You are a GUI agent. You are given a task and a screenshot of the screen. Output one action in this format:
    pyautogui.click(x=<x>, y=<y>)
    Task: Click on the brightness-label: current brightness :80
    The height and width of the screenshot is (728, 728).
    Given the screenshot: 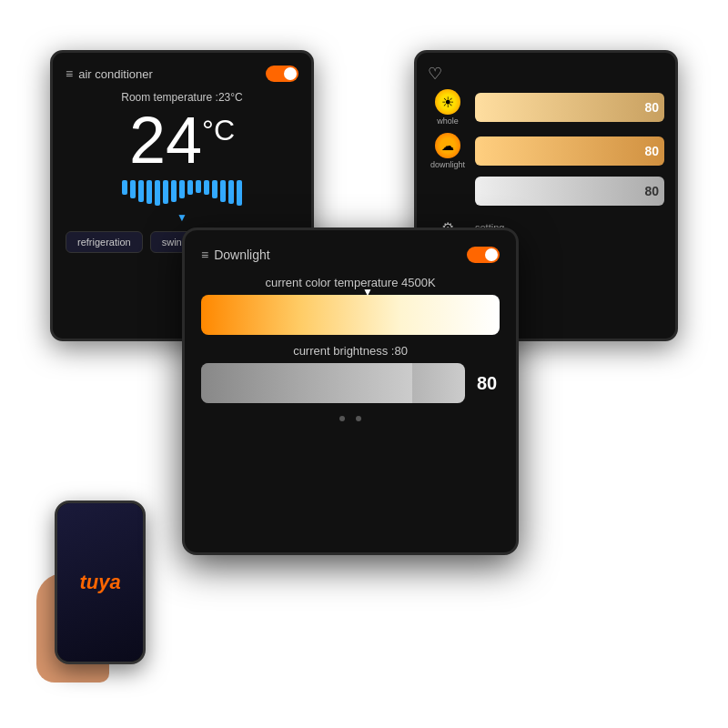 What is the action you would take?
    pyautogui.click(x=350, y=351)
    